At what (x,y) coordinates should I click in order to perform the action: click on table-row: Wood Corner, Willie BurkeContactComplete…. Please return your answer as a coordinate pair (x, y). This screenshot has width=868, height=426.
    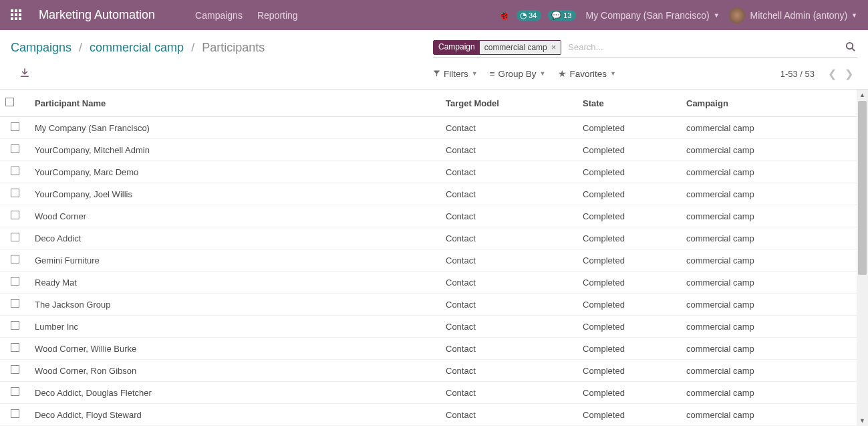
    Looking at the image, I should click on (428, 349).